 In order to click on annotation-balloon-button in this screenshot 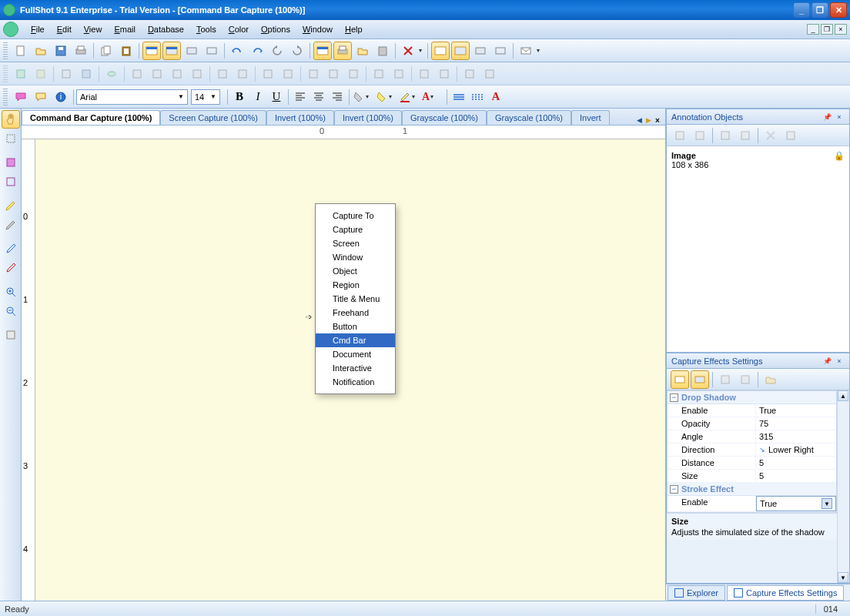, I will do `click(21, 97)`.